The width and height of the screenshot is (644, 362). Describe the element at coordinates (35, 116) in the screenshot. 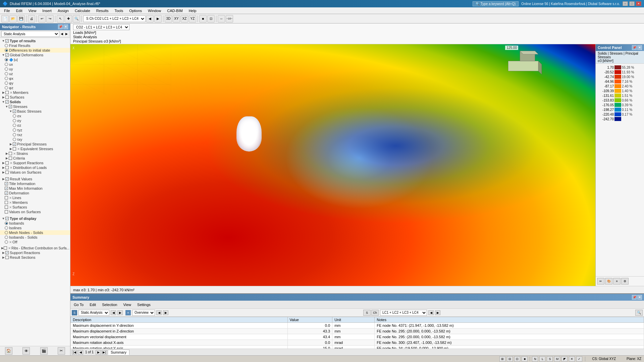

I see `tree-sx: σx` at that location.